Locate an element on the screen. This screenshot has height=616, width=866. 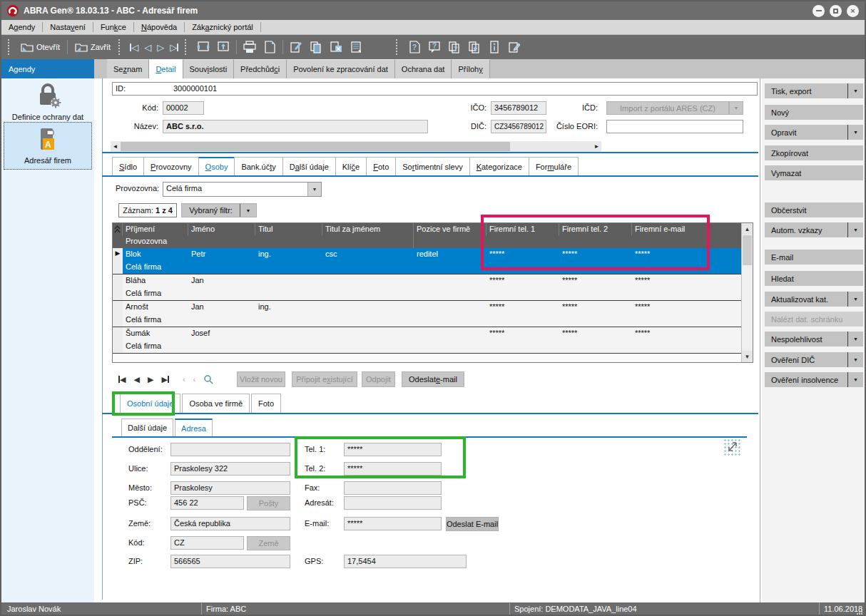
zip-field: 566565 is located at coordinates (230, 562).